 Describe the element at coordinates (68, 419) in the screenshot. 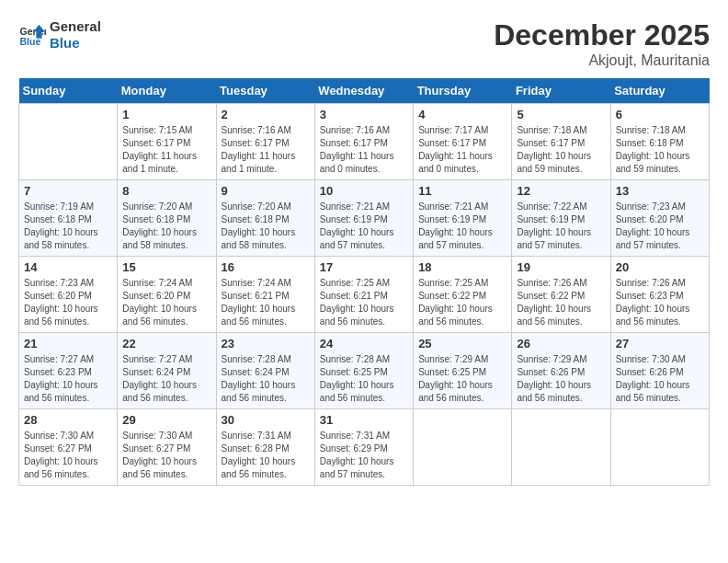

I see `day-number: 28` at that location.